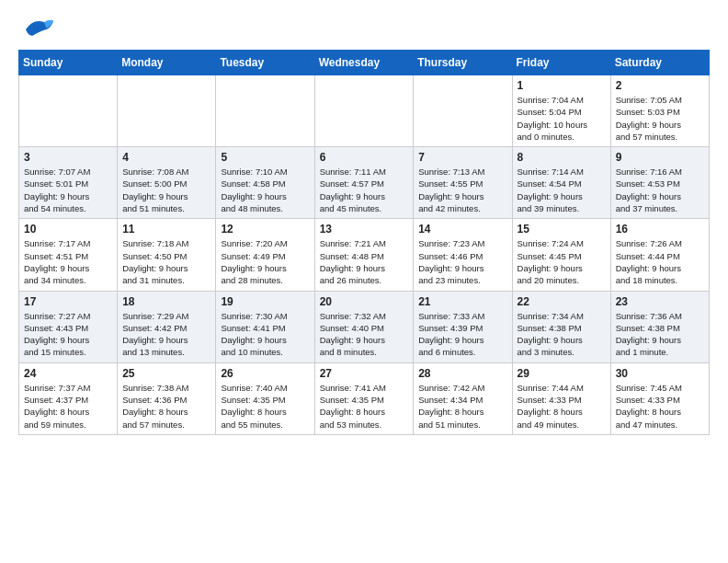 The image size is (728, 563). I want to click on day-number: 18, so click(166, 302).